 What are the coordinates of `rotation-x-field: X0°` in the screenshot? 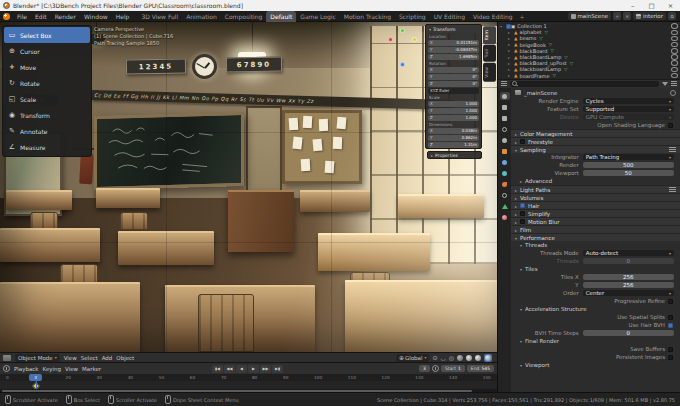 It's located at (454, 70).